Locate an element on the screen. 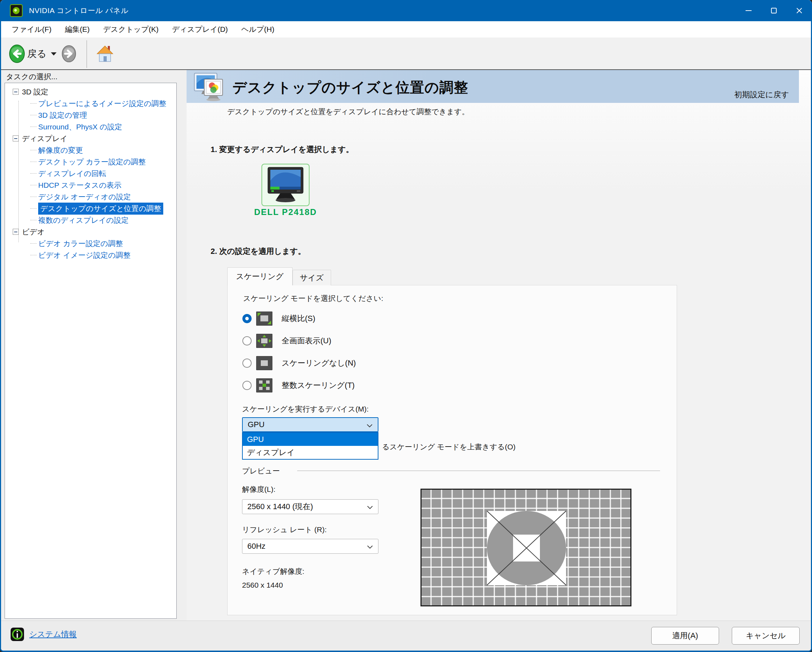 Image resolution: width=812 pixels, height=652 pixels. apply-button: 適用(A) is located at coordinates (685, 635).